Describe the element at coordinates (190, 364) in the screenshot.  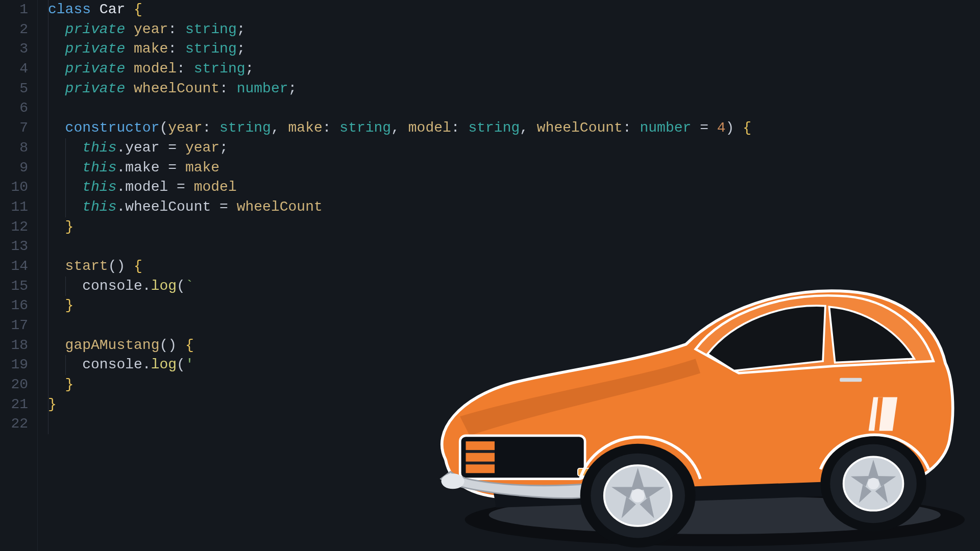
I see `token: '` at that location.